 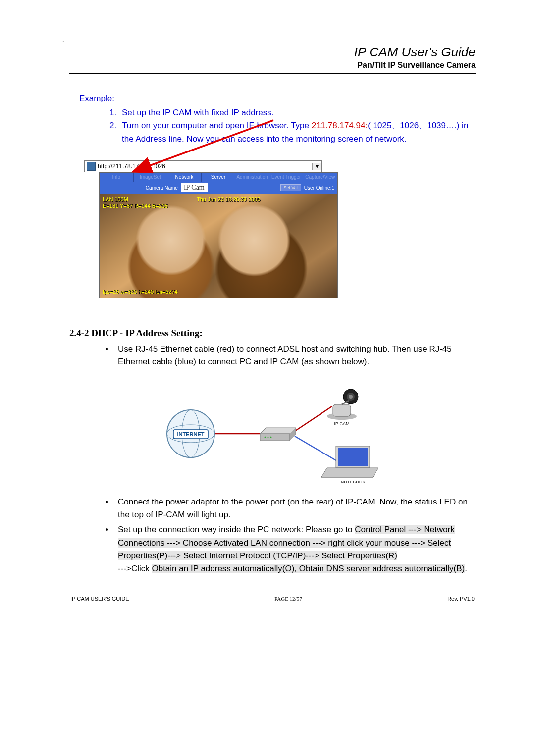 I want to click on cam-toolbar: Camera Name IP Cam Set Val User Online:1, so click(x=218, y=188).